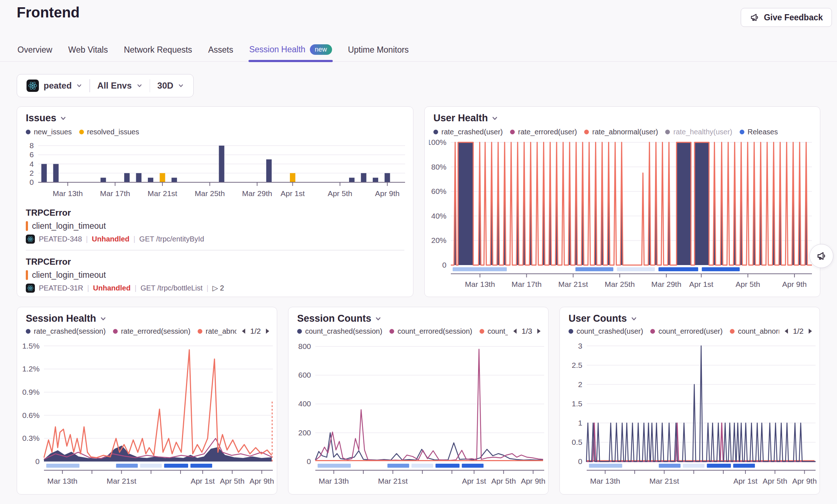  Describe the element at coordinates (755, 331) in the screenshot. I see `legend-item-count-abnormal-user: count_abnormal(user)` at that location.